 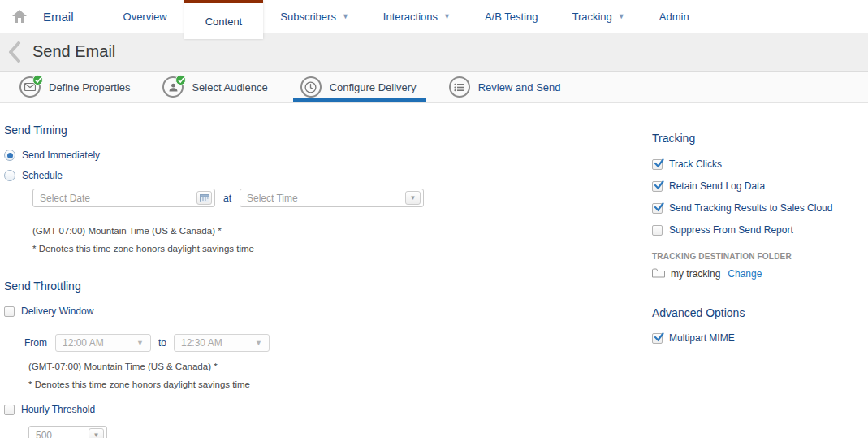 I want to click on tracking-folder-name: my tracking, so click(x=695, y=274).